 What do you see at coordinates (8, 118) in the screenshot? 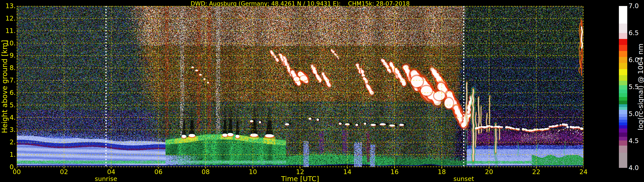
I see `y-tick-label: 4.` at bounding box center [8, 118].